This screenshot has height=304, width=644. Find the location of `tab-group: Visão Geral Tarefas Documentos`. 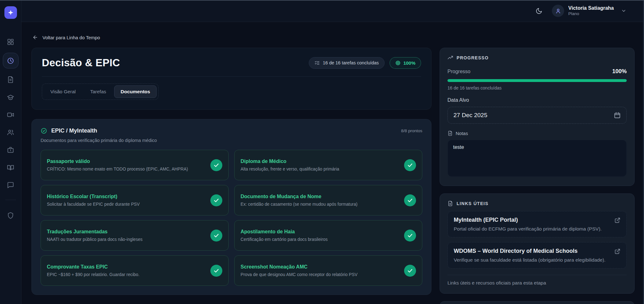

tab-group: Visão Geral Tarefas Documentos is located at coordinates (100, 92).